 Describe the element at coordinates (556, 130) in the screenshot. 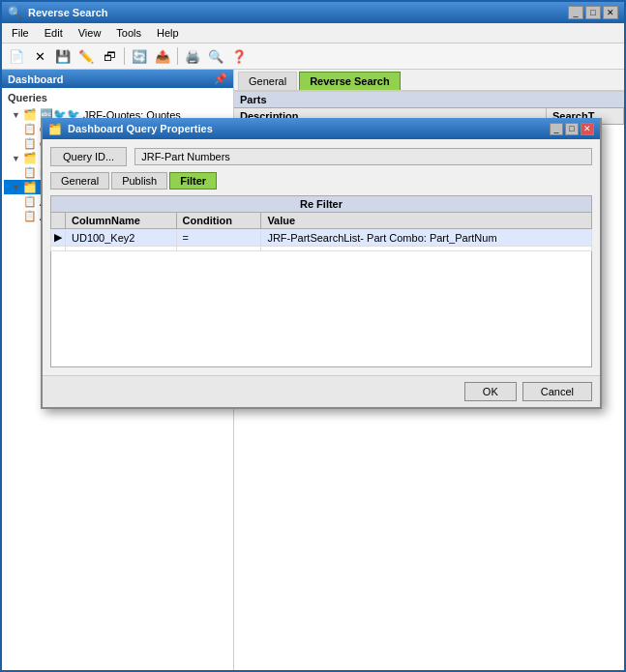

I see `dialog-minimize-button: _` at that location.